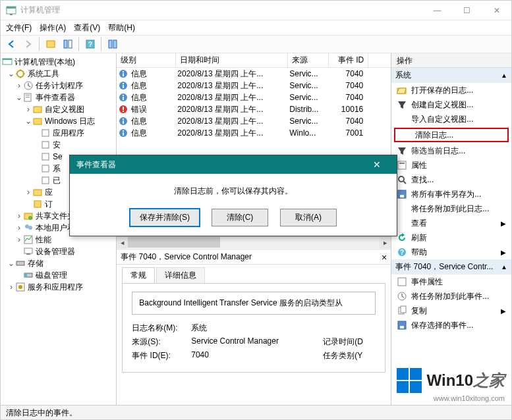  I want to click on tab-general: 常规, so click(138, 275).